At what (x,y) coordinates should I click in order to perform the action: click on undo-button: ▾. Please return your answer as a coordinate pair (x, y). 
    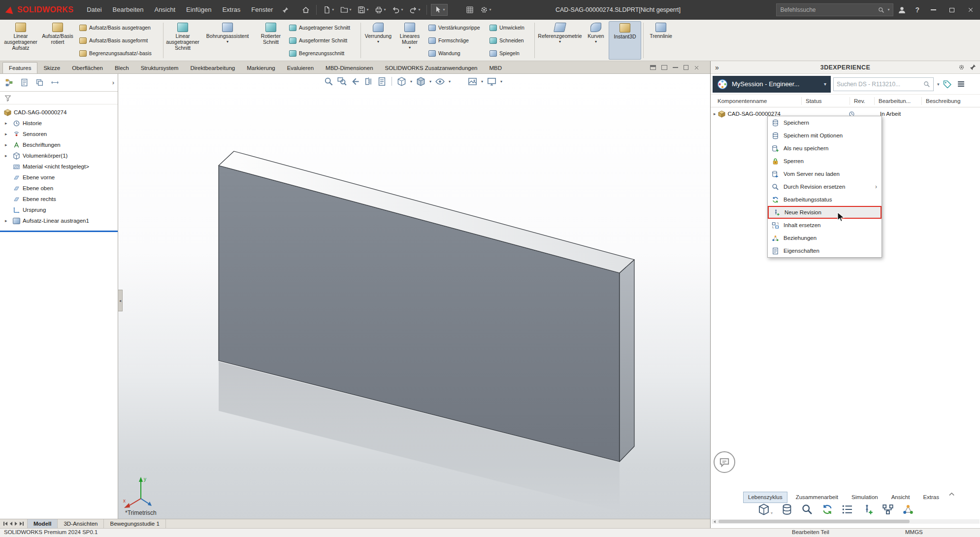
    Looking at the image, I should click on (397, 10).